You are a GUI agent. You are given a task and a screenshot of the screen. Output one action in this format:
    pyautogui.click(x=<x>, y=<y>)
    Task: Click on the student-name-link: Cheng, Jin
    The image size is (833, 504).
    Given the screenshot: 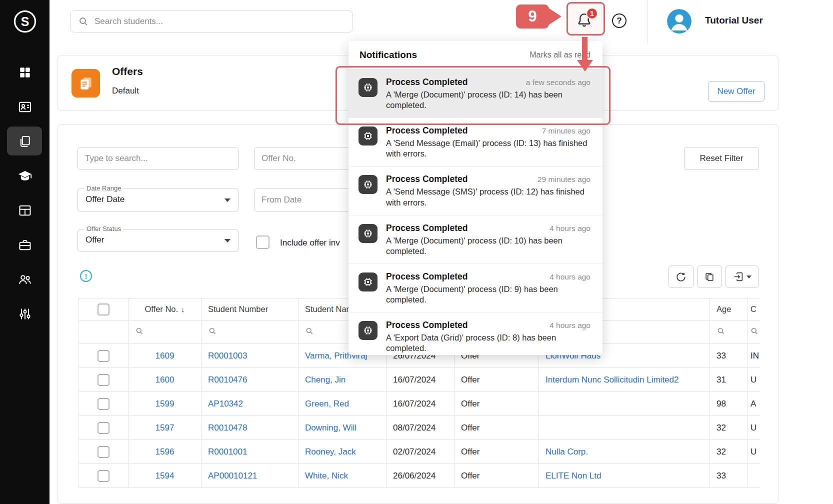 What is the action you would take?
    pyautogui.click(x=325, y=380)
    